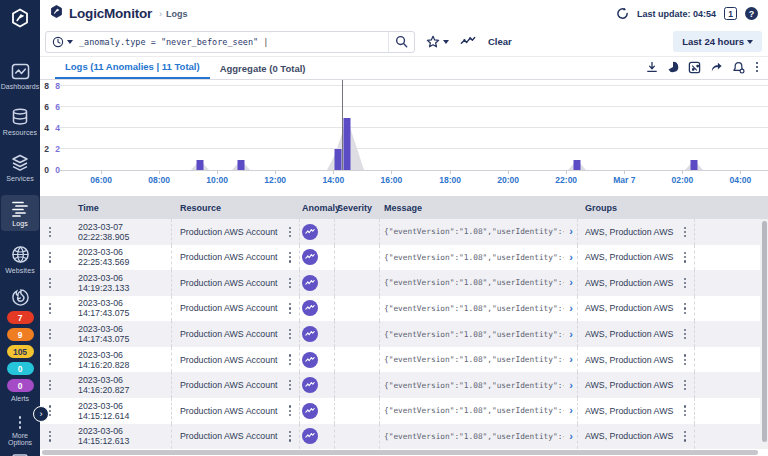 The image size is (768, 456). I want to click on sidebar-item-dashboards: Dashboards, so click(20, 76).